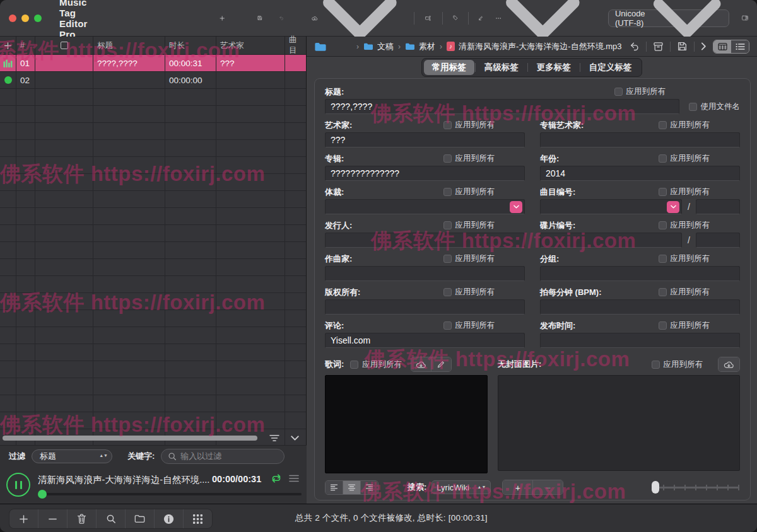  I want to click on bpm-apply-all-checkbox, so click(662, 292).